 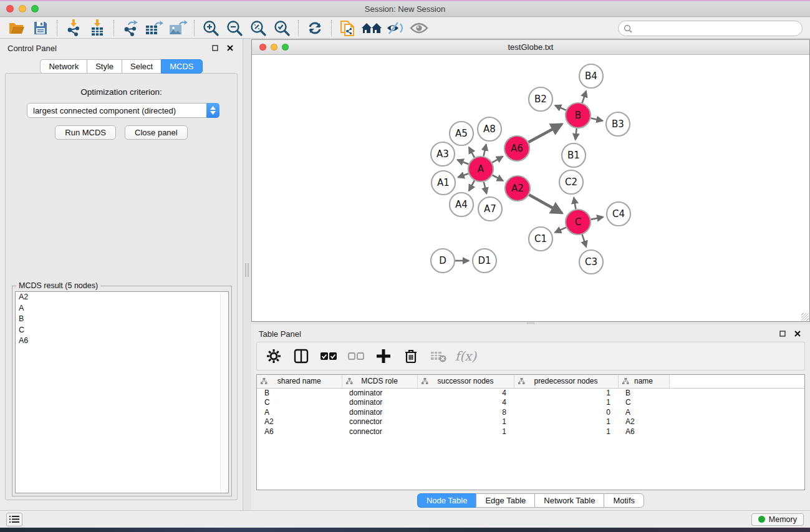 I want to click on edge-A-A4, so click(x=471, y=185).